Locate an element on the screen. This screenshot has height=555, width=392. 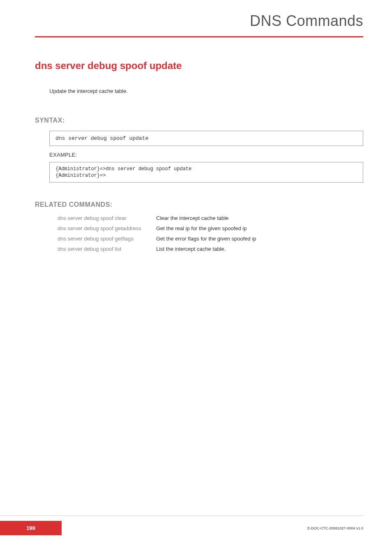
related-heading: RELATED COMMANDS: is located at coordinates (199, 205).